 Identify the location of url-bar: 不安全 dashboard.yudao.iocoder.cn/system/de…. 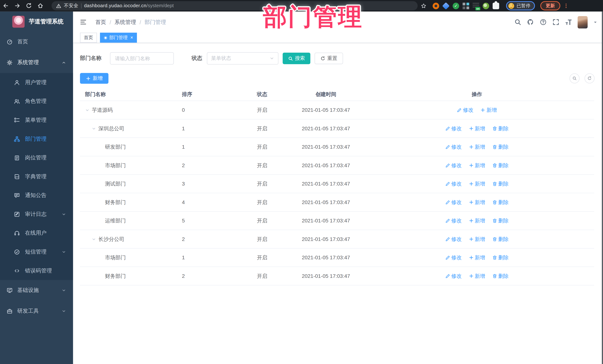
(235, 6).